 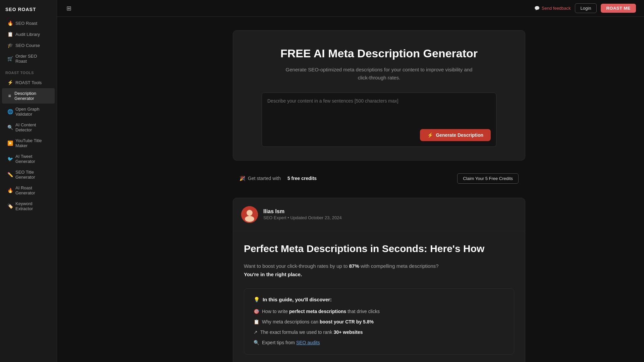 I want to click on guide-box: 💡 In this guide, you'll discover: 🎯How t…, so click(x=379, y=321).